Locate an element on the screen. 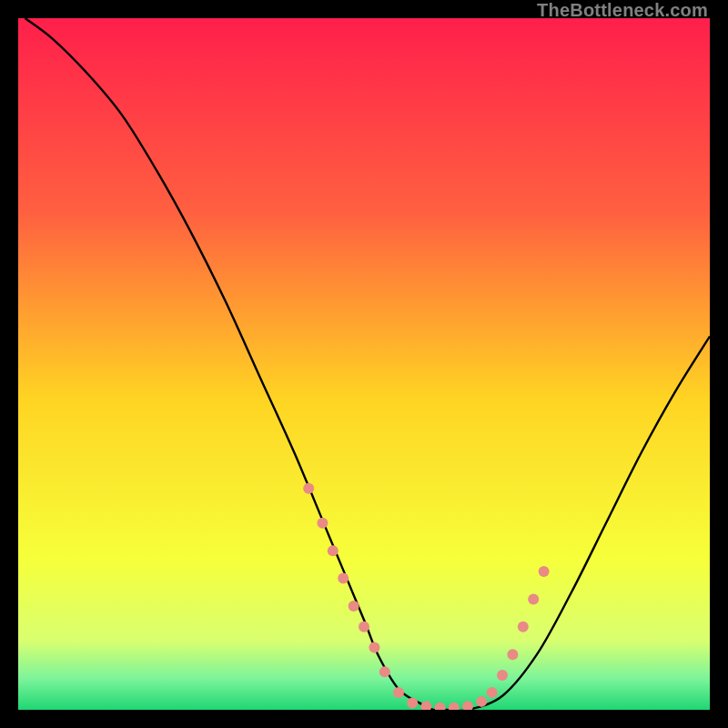 This screenshot has width=728, height=728. watermark-text: TheBottleneck.com is located at coordinates (622, 11).